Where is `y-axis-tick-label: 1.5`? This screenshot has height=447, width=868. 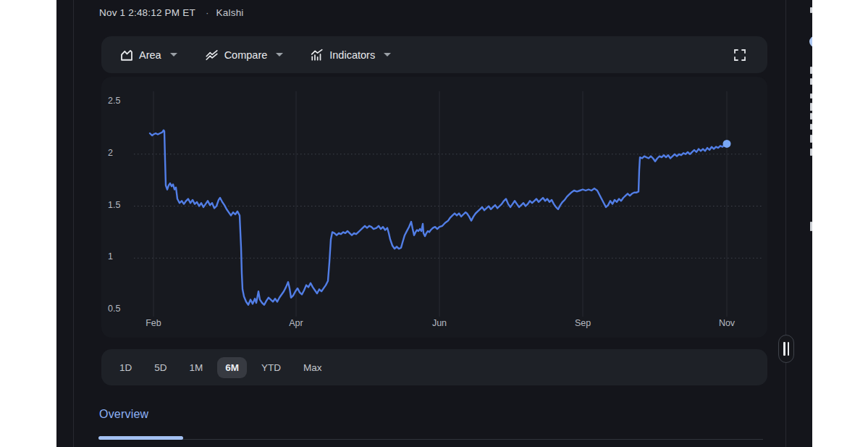 y-axis-tick-label: 1.5 is located at coordinates (114, 205).